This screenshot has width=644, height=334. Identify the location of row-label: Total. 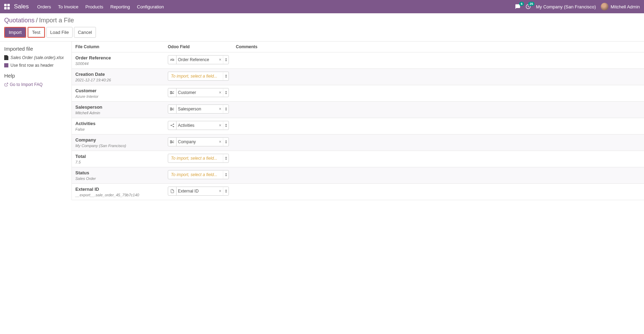
(121, 157).